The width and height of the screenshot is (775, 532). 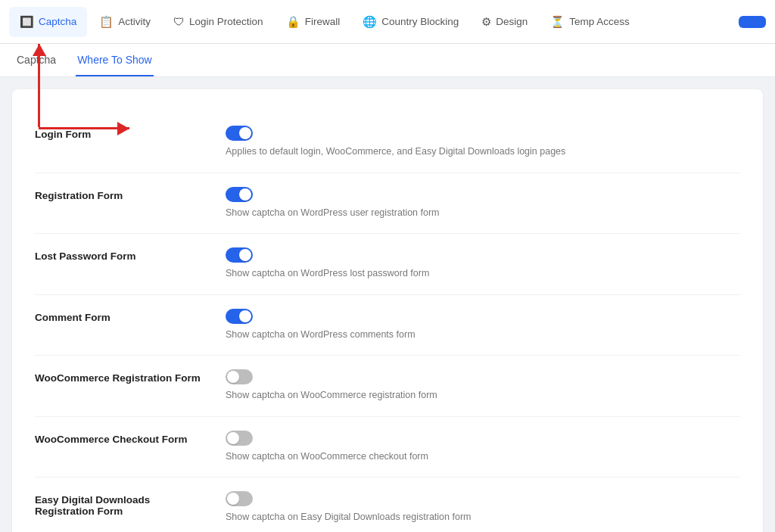 I want to click on form-label-woo-registration: WooCommerce Registration Form, so click(x=118, y=378).